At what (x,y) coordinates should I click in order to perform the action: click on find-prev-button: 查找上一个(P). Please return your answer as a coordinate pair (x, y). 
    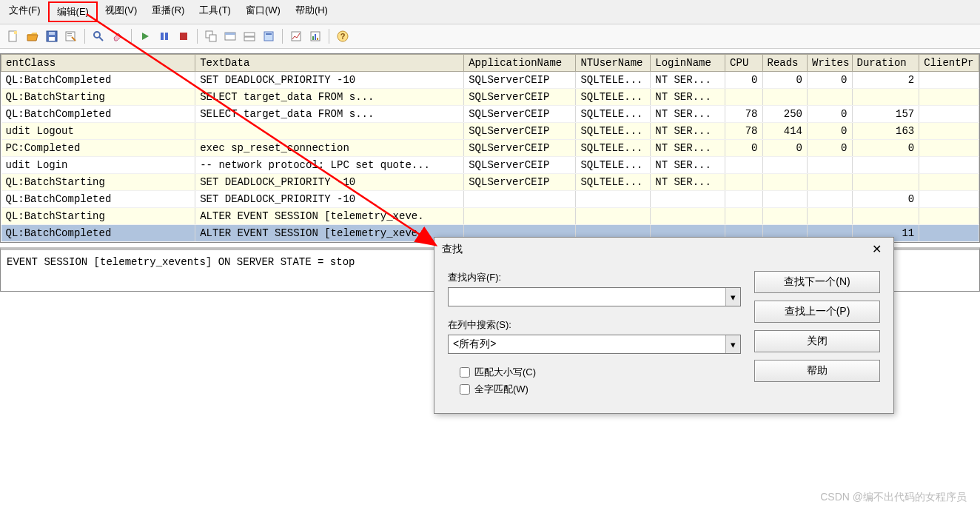
    Looking at the image, I should click on (817, 312).